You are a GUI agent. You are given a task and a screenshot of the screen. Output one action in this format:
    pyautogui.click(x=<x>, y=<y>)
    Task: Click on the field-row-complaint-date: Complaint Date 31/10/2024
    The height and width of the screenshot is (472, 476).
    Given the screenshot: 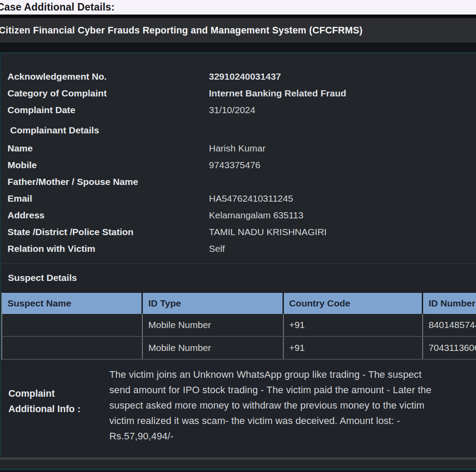 What is the action you would take?
    pyautogui.click(x=239, y=110)
    